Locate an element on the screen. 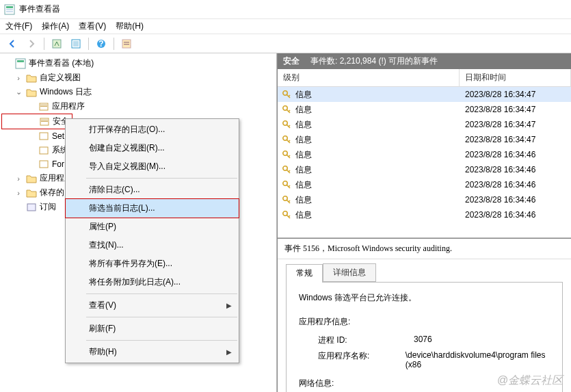 This screenshot has width=571, height=392. tree-custom-views: › 自定义视图 is located at coordinates (138, 78).